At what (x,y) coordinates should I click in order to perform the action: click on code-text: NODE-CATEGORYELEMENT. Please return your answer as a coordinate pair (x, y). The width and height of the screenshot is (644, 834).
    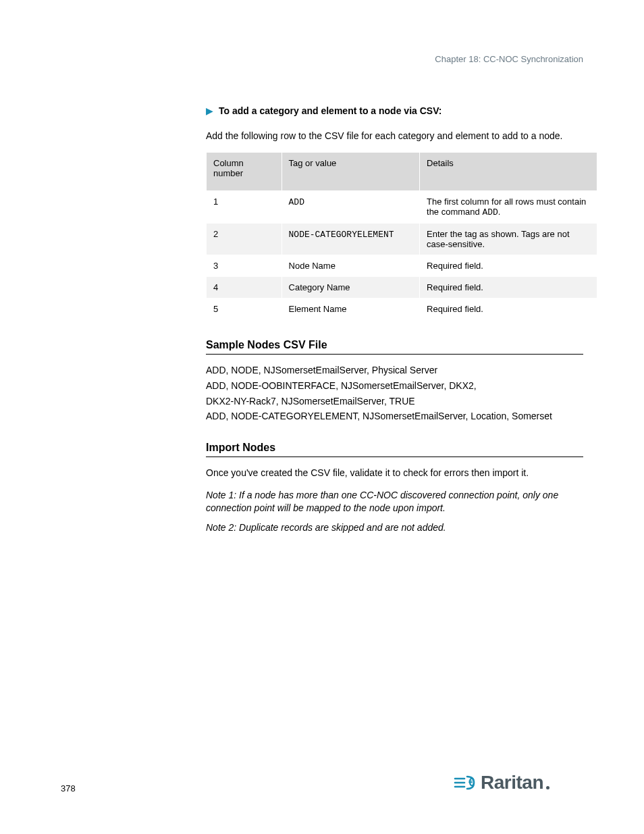
    Looking at the image, I should click on (342, 235).